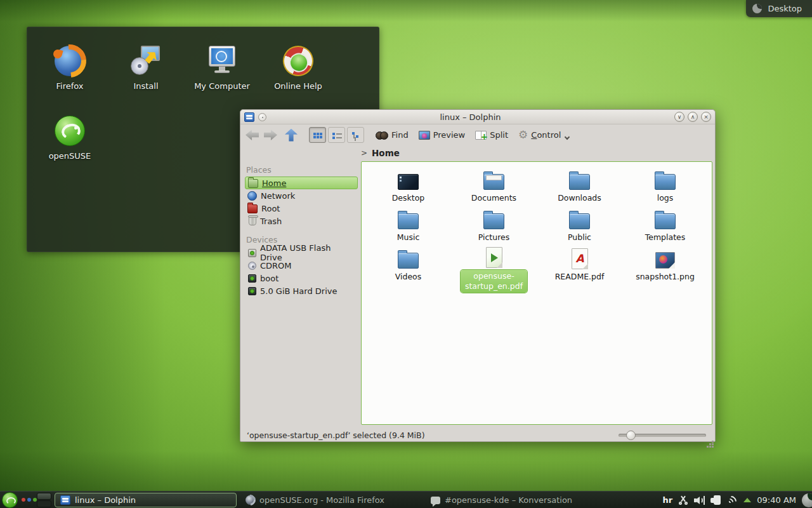 This screenshot has width=812, height=508. Describe the element at coordinates (386, 153) in the screenshot. I see `breadcrumb-current: Home` at that location.